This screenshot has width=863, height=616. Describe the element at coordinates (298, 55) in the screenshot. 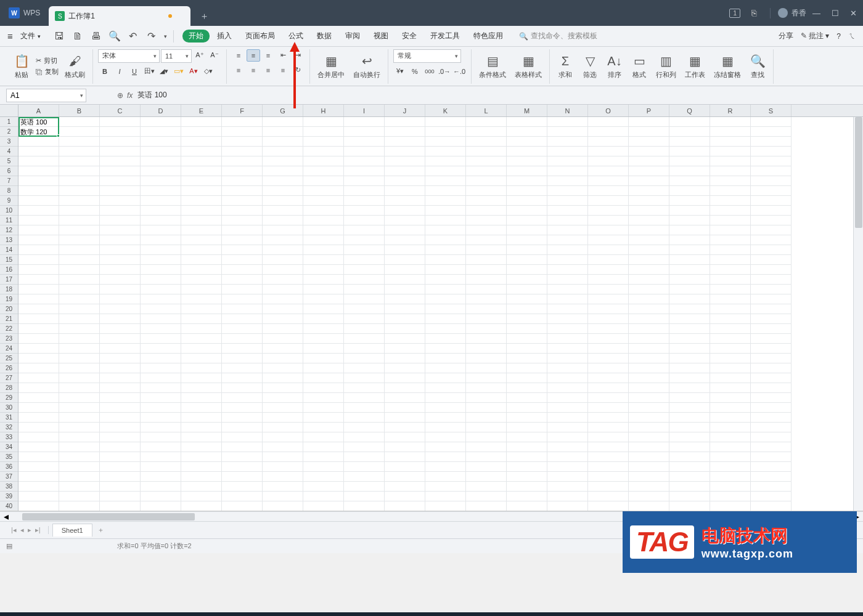

I see `increase-indent-button: ⇥` at that location.